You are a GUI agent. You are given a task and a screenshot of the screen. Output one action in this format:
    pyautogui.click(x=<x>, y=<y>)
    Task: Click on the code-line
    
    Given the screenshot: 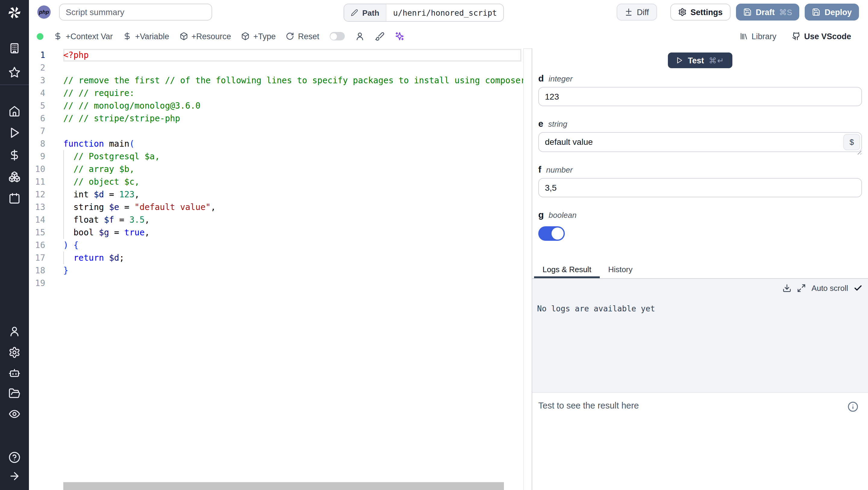 What is the action you would take?
    pyautogui.click(x=293, y=283)
    